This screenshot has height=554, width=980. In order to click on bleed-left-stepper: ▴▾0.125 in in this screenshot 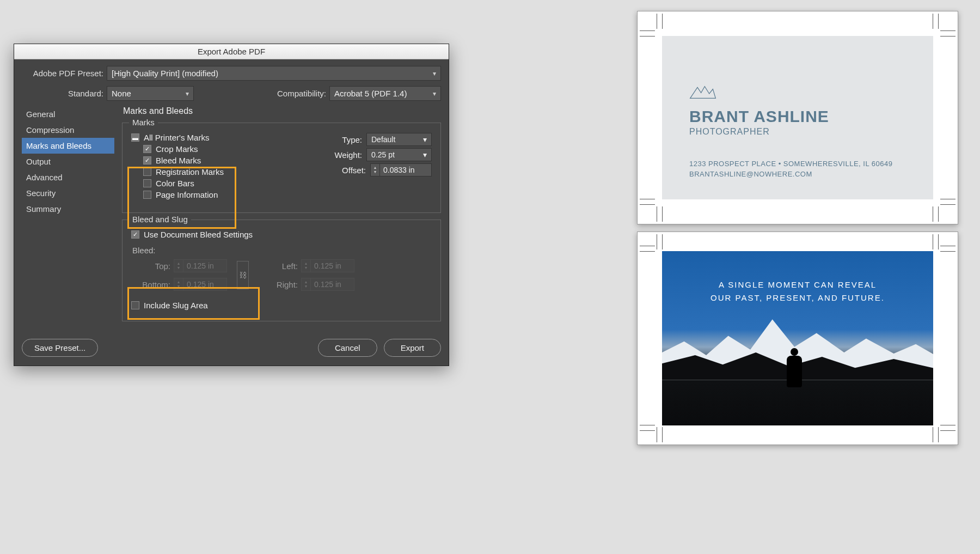, I will do `click(328, 266)`.